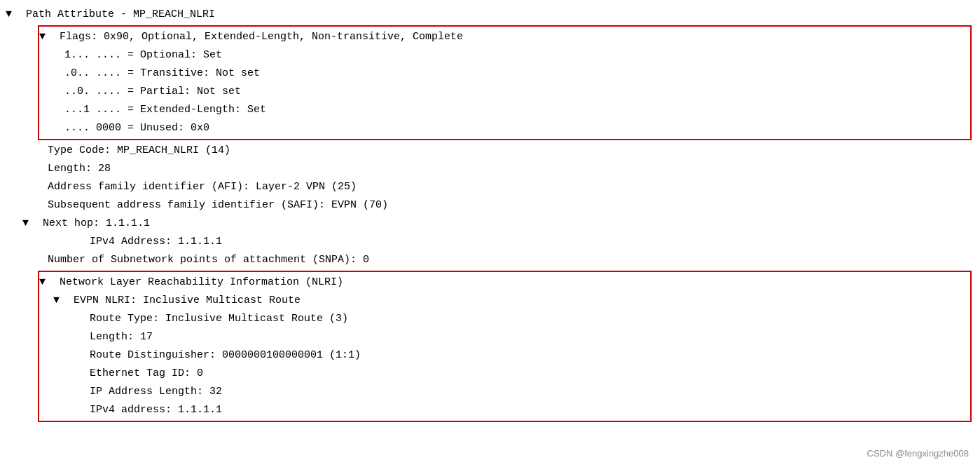  I want to click on nlri-label: Network Layer Reachability Information (…, so click(198, 283).